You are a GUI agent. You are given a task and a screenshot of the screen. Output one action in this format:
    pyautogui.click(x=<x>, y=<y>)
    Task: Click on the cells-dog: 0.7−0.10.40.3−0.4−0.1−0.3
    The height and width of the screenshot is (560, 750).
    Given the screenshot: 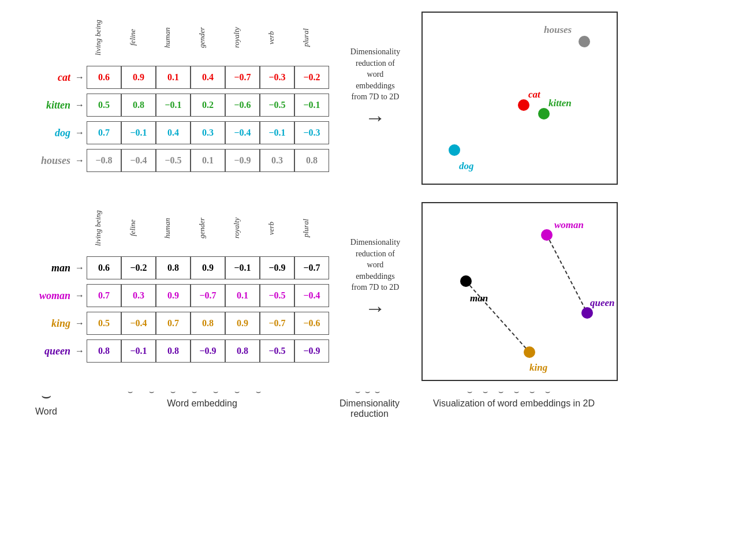 What is the action you would take?
    pyautogui.click(x=208, y=133)
    